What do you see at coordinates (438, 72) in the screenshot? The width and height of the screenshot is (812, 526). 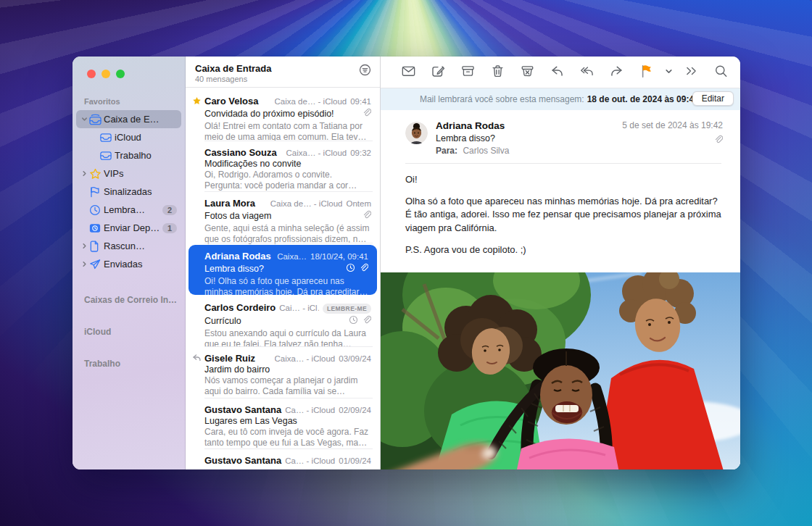 I see `compose-icon` at bounding box center [438, 72].